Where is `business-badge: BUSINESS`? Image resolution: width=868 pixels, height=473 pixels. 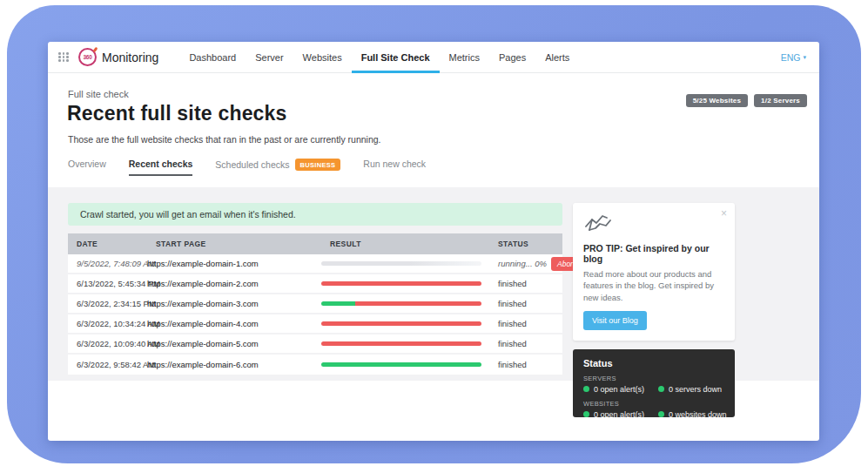 business-badge: BUSINESS is located at coordinates (319, 165).